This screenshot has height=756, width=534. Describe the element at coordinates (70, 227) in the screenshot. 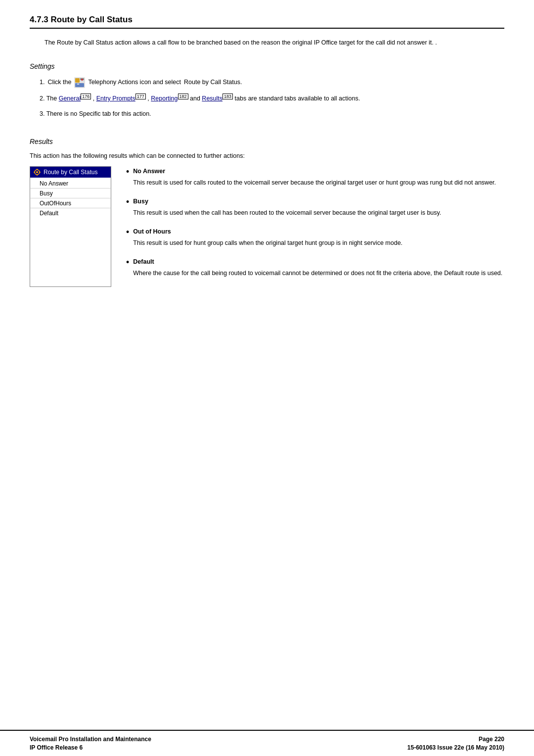

I see `tree-panel: Route by Call Status No Answer Busy OutO…` at that location.